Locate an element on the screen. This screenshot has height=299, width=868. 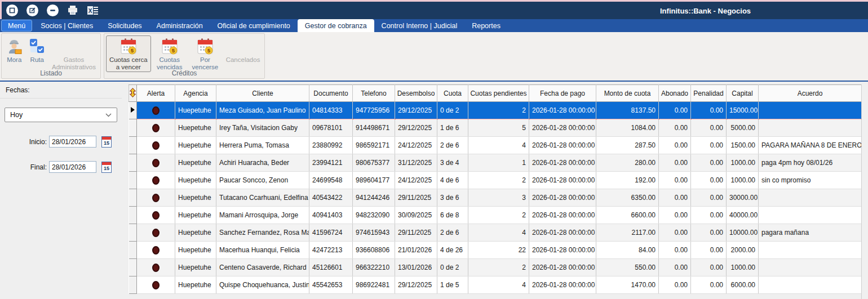
cell-cuotas_pendientes: 3 is located at coordinates (499, 198).